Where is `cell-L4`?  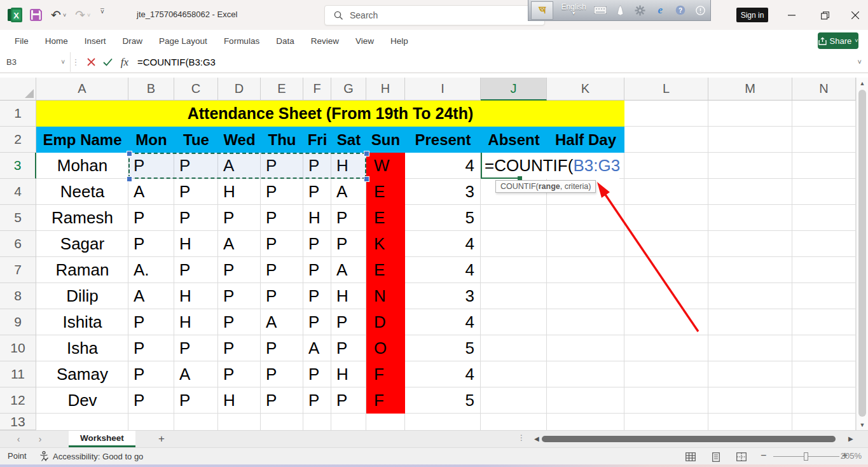
cell-L4 is located at coordinates (666, 192).